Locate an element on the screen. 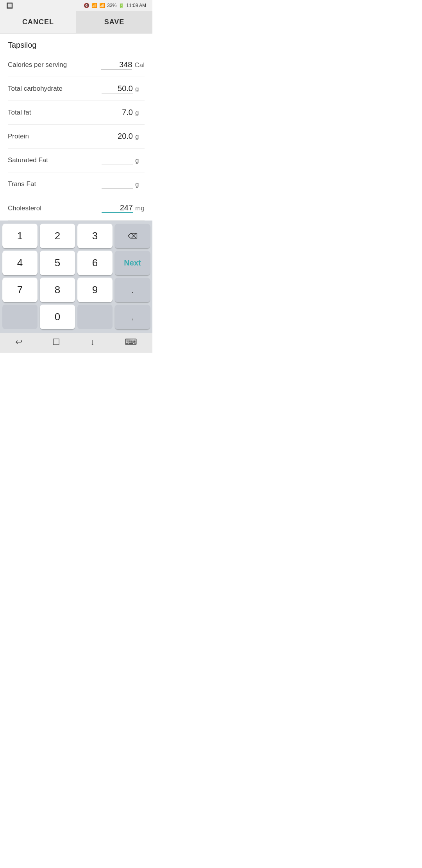 This screenshot has height=868, width=422. battery-text: 33% is located at coordinates (112, 5).